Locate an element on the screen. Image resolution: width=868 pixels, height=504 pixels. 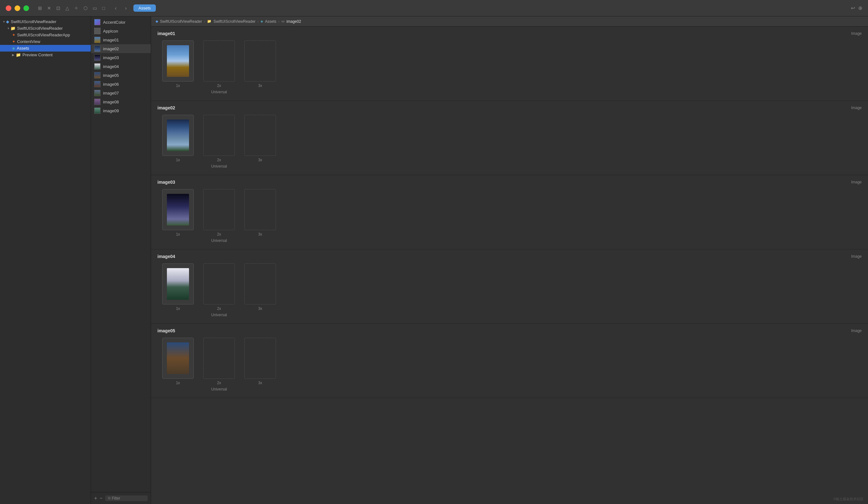
sidebar-item-assets: ◈ Assets is located at coordinates (45, 48).